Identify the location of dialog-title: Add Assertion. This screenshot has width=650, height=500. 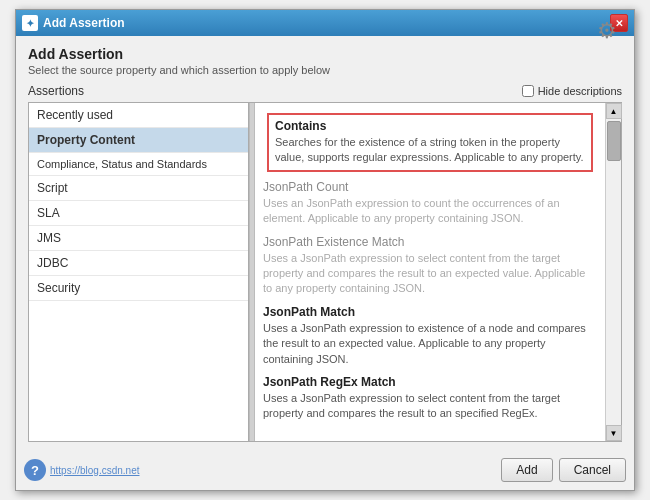
(84, 23).